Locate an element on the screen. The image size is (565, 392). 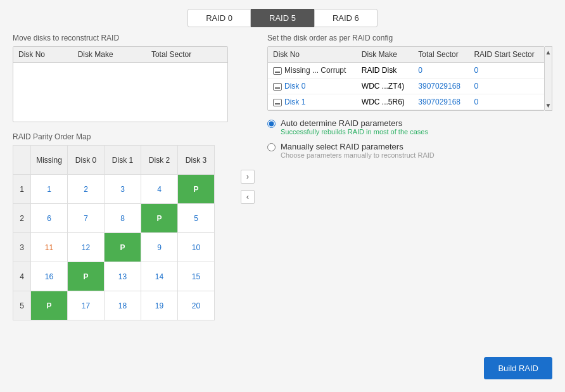
parity-num-cell: 7 is located at coordinates (86, 218).